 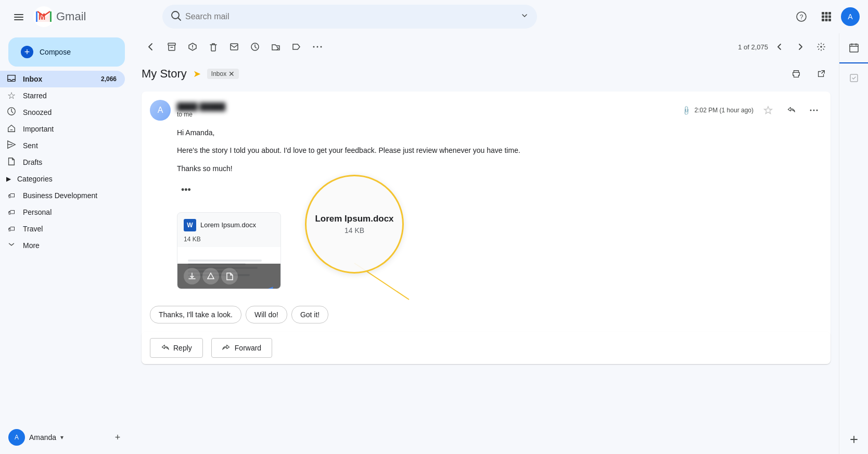 I want to click on move-to-button, so click(x=276, y=47).